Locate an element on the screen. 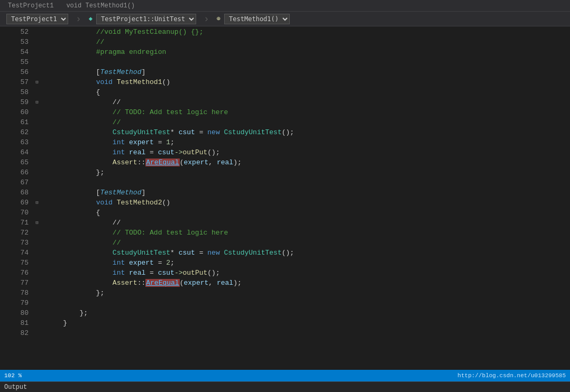 The height and width of the screenshot is (392, 570). line-number: 52 is located at coordinates (14, 32).